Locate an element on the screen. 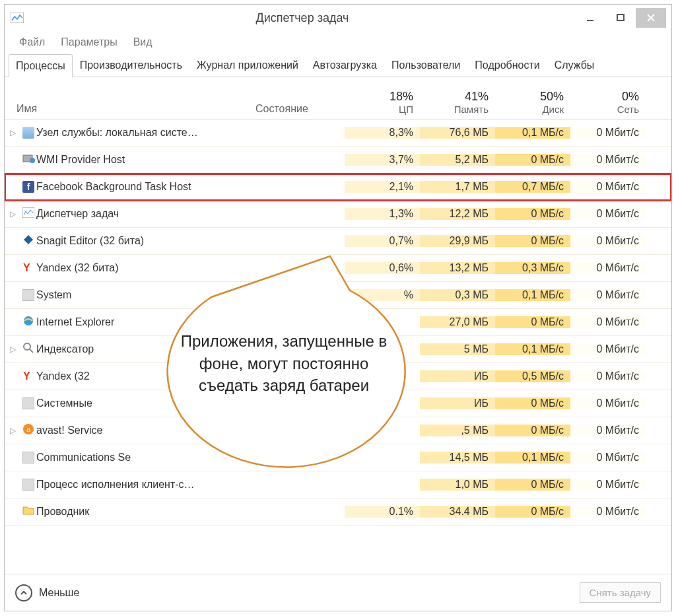  tab-details: Подробности is located at coordinates (507, 65).